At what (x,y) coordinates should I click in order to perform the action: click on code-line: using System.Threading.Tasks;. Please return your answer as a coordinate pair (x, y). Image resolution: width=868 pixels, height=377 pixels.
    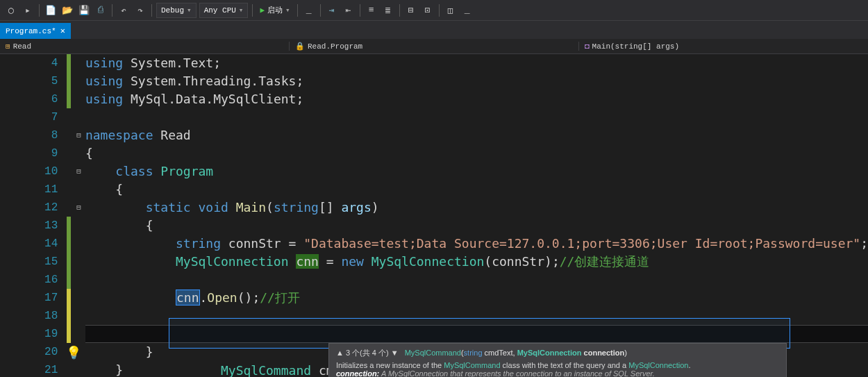
    Looking at the image, I should click on (476, 81).